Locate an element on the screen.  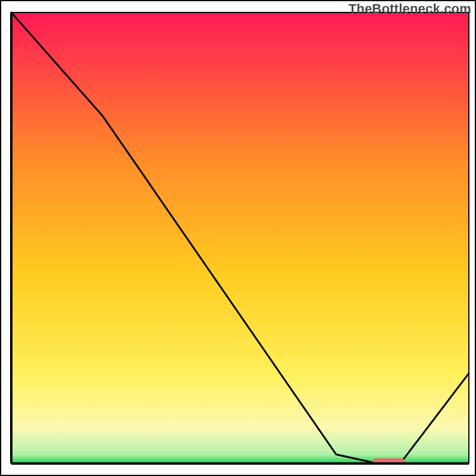
watermark-text: TheBottleneck.com is located at coordinates (410, 9).